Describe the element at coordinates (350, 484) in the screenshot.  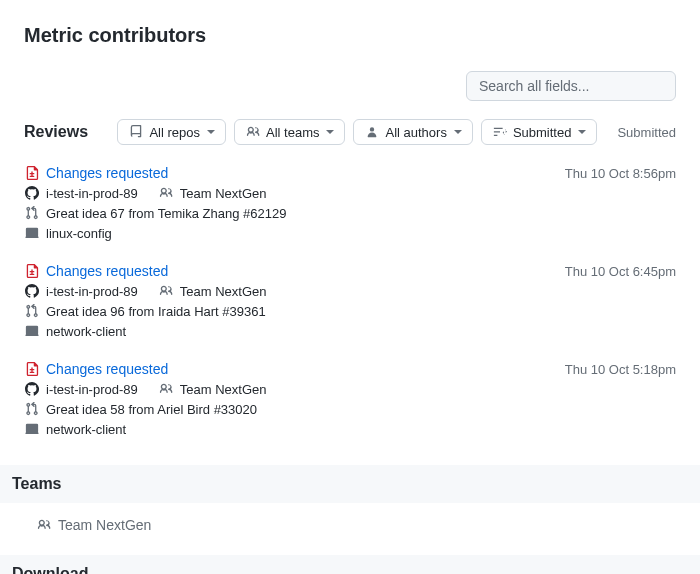
I see `teams-section-title: Teams` at that location.